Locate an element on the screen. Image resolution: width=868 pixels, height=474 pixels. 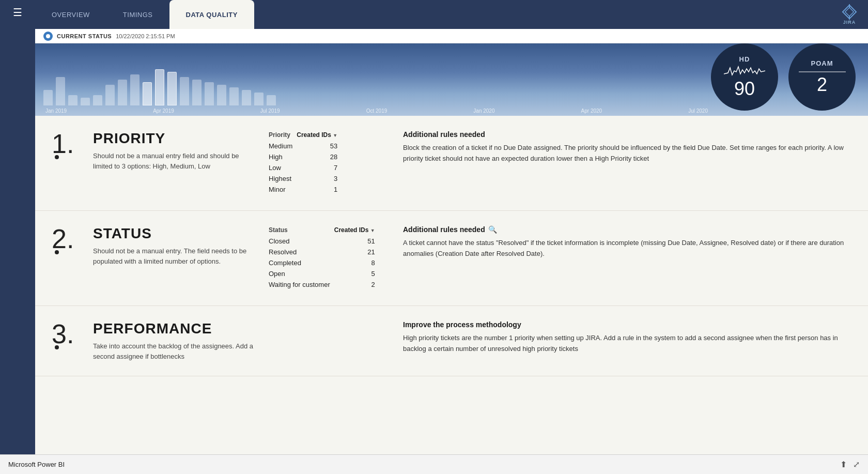
cell-col1-2-2: Completed is located at coordinates (302, 263).